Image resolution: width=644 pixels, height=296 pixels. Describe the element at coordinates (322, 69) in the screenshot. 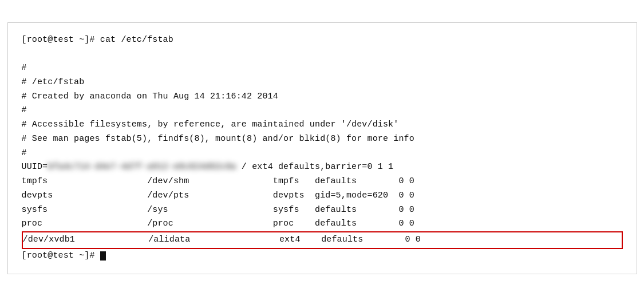

I see `comment-line-1: #` at that location.